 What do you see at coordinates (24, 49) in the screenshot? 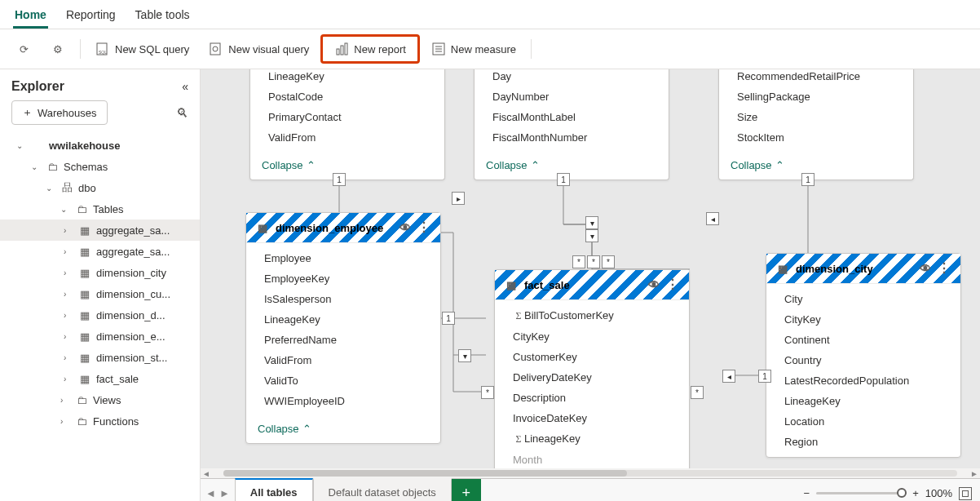
I see `refresh-icon: ⟳` at bounding box center [24, 49].